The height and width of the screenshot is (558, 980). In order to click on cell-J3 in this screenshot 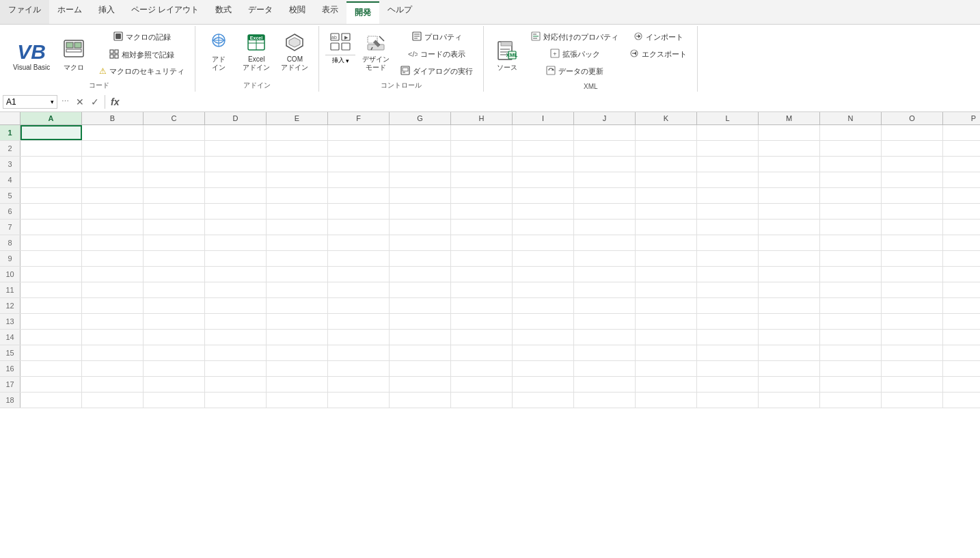, I will do `click(605, 164)`.